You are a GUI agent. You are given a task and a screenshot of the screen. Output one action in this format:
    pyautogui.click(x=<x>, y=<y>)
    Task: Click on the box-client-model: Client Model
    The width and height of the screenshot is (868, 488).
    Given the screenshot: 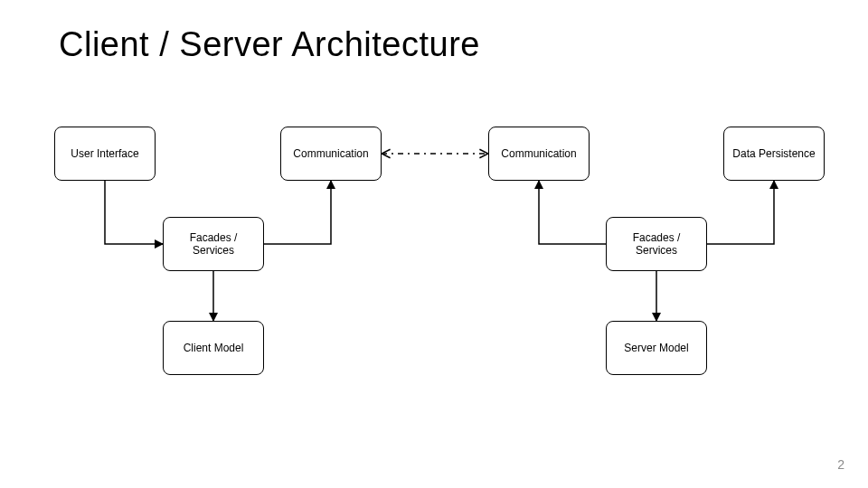 What is the action you would take?
    pyautogui.click(x=213, y=348)
    